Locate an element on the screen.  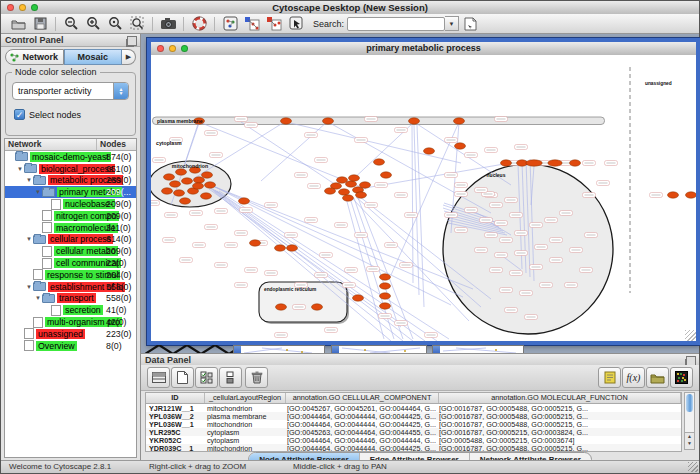
function-builder-icon: f(x) is located at coordinates (634, 378).